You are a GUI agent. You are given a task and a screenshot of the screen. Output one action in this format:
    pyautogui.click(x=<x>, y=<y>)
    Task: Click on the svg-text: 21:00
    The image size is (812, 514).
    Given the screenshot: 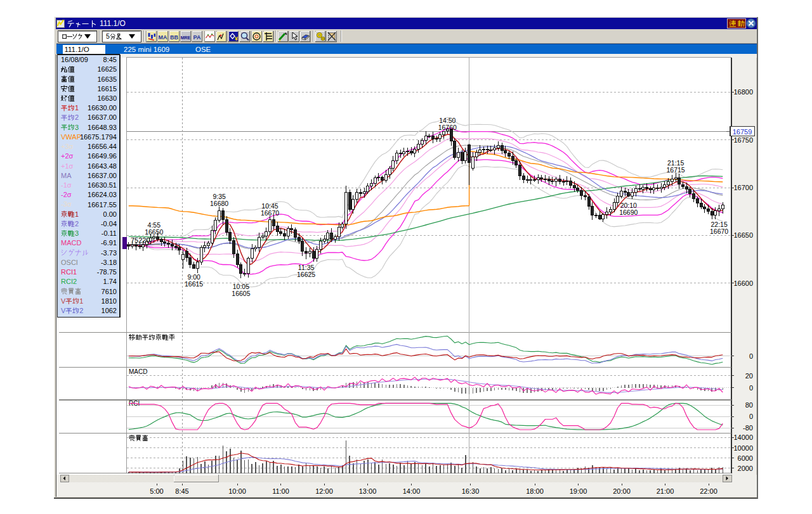 What is the action you would take?
    pyautogui.click(x=665, y=491)
    